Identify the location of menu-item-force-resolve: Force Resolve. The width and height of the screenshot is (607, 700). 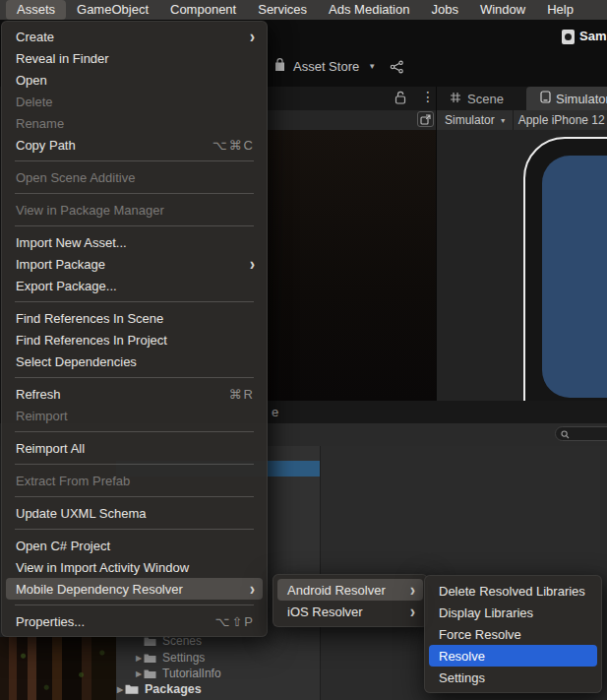
(514, 634).